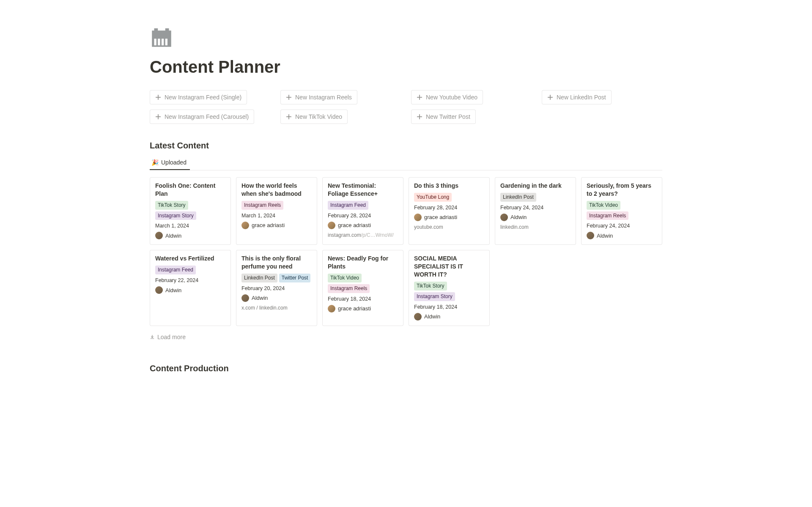 The image size is (812, 507). What do you see at coordinates (363, 211) in the screenshot?
I see `content-card: New Testimonial: Foliage Essence+Instagr…` at bounding box center [363, 211].